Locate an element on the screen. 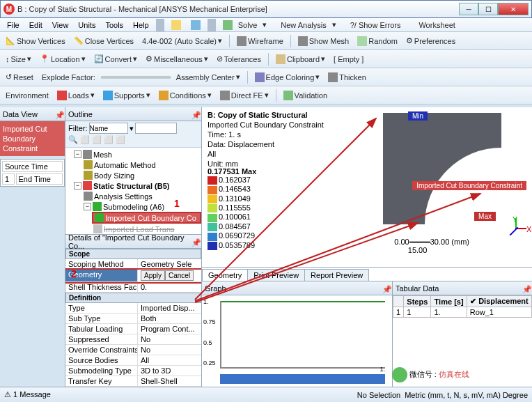  tabular-title: Tabular Data is located at coordinates (417, 288).